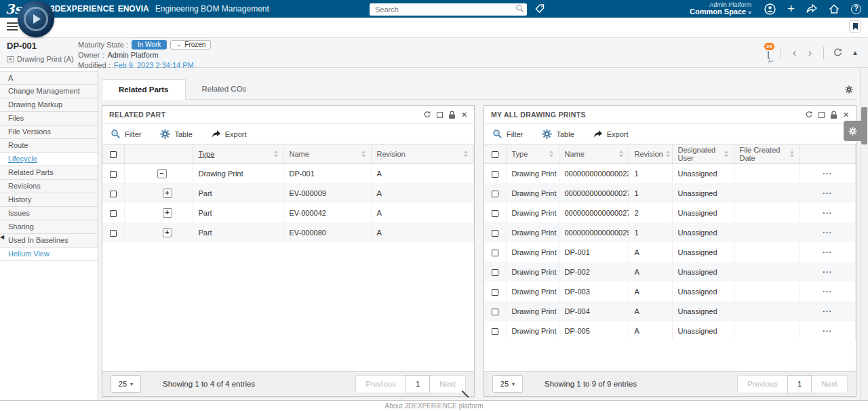 Image resolution: width=868 pixels, height=411 pixels. Describe the element at coordinates (540, 9) in the screenshot. I see `tag-icon` at that location.